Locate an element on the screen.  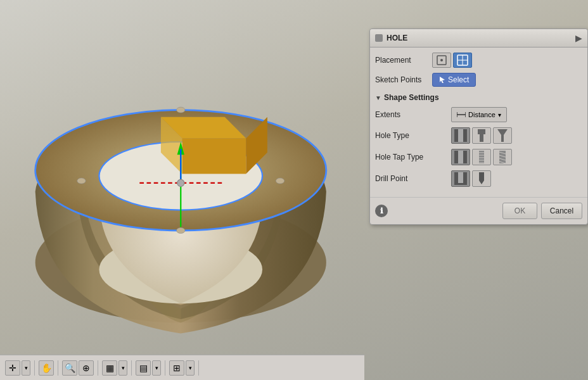
hole-type-label: Hole Type is located at coordinates (413, 136).